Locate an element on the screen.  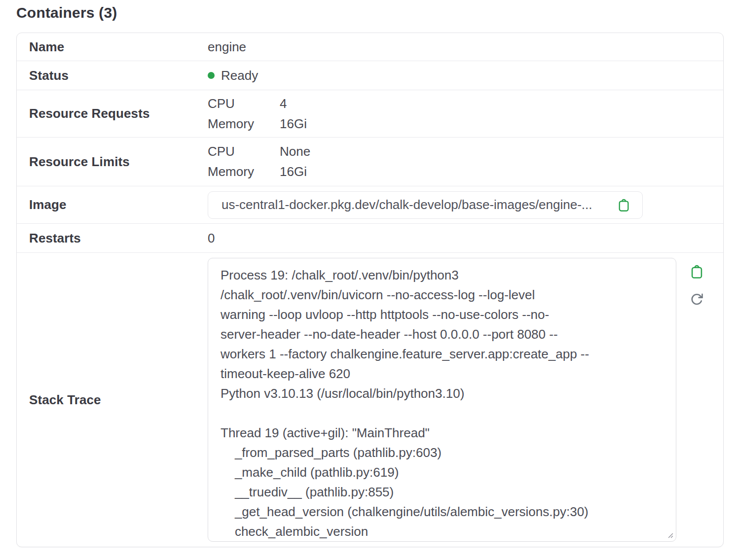
field-value-image: us-central1-docker.pkg.dev/chalk-develop… is located at coordinates (466, 205).